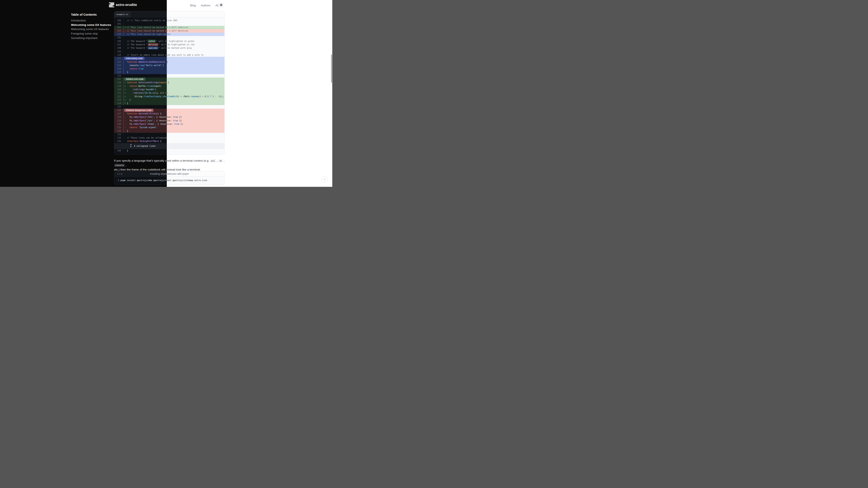  Describe the element at coordinates (122, 14) in the screenshot. I see `code-tab-example-ts: example.ts` at that location.